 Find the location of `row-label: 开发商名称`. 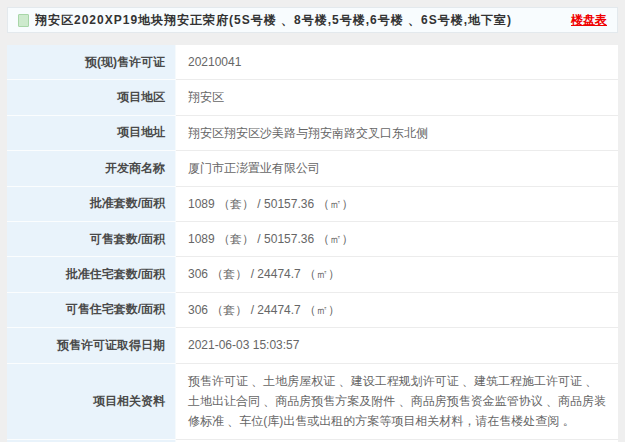

row-label: 开发商名称 is located at coordinates (92, 168).